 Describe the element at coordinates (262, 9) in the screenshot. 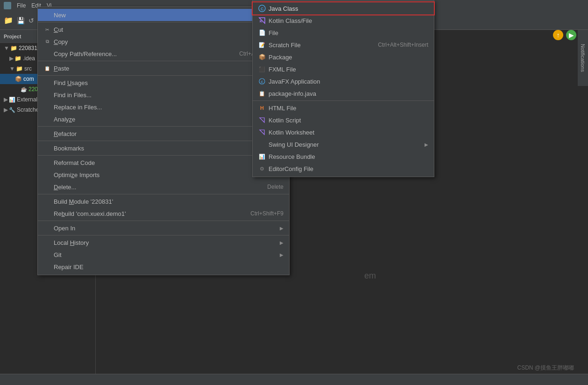

I see `svg-text: C` at that location.